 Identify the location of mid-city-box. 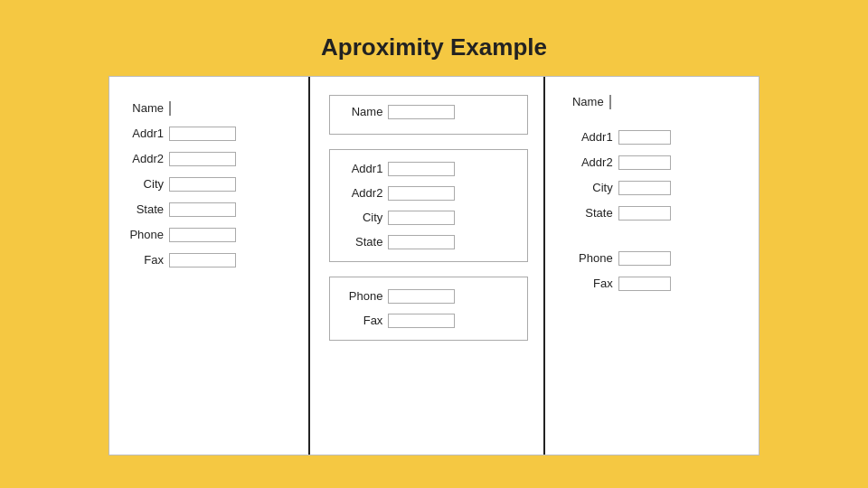
(421, 218).